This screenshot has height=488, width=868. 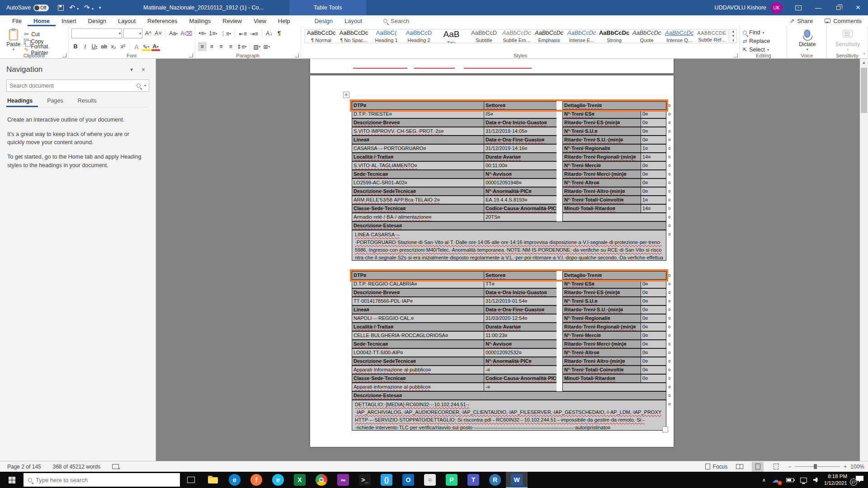 What do you see at coordinates (776, 467) in the screenshot?
I see `web-layout-button` at bounding box center [776, 467].